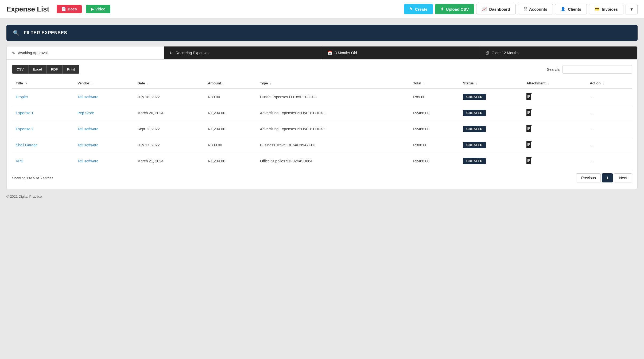 The width and height of the screenshot is (644, 359). I want to click on csv-button: CSV, so click(20, 69).